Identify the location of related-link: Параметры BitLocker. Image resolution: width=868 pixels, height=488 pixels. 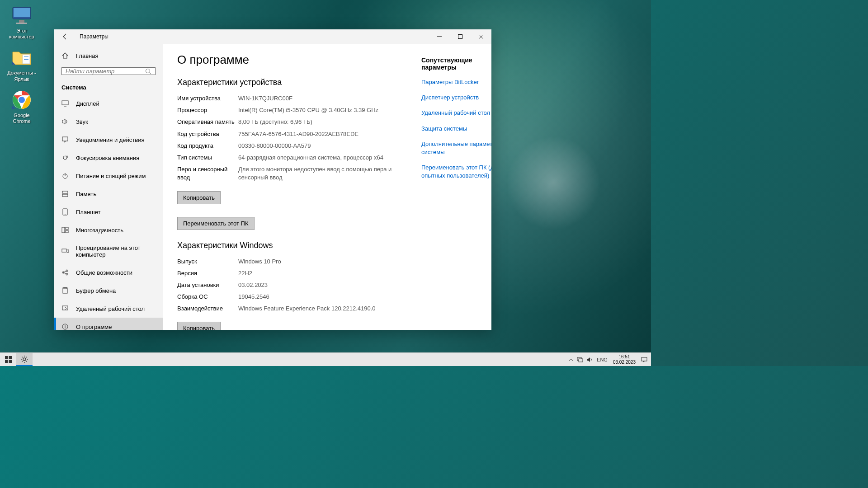
(457, 82).